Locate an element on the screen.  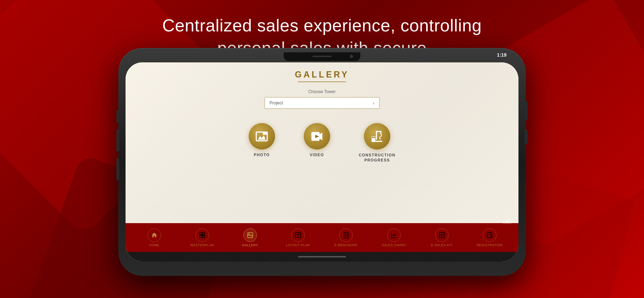
ebrochure-icon is located at coordinates (346, 235).